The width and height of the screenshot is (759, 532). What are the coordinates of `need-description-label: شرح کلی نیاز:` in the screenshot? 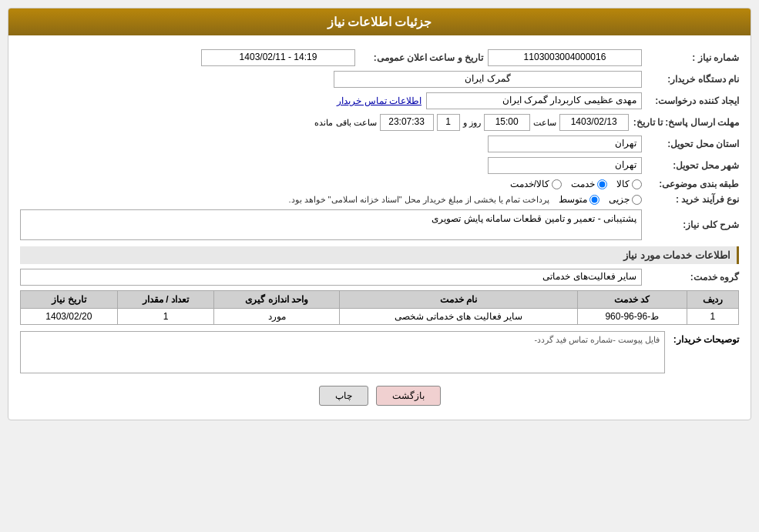 It's located at (693, 225).